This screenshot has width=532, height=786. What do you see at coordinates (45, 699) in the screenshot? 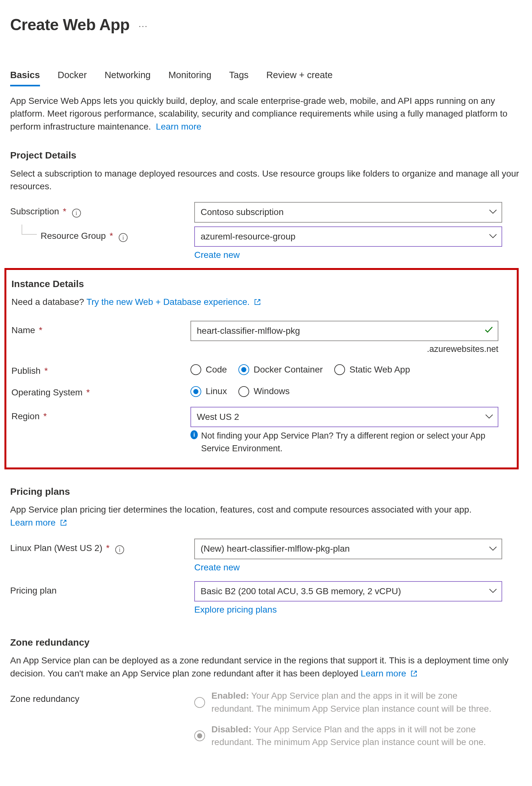
I see `zone-redundancy-label: Zone redundancy` at bounding box center [45, 699].